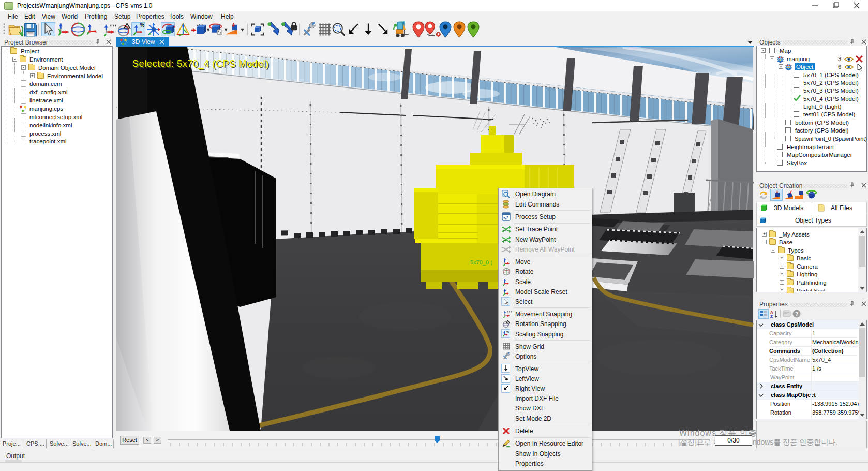 The height and width of the screenshot is (471, 868). What do you see at coordinates (481, 262) in the screenshot?
I see `svg-text: 5x70_0 (` at bounding box center [481, 262].